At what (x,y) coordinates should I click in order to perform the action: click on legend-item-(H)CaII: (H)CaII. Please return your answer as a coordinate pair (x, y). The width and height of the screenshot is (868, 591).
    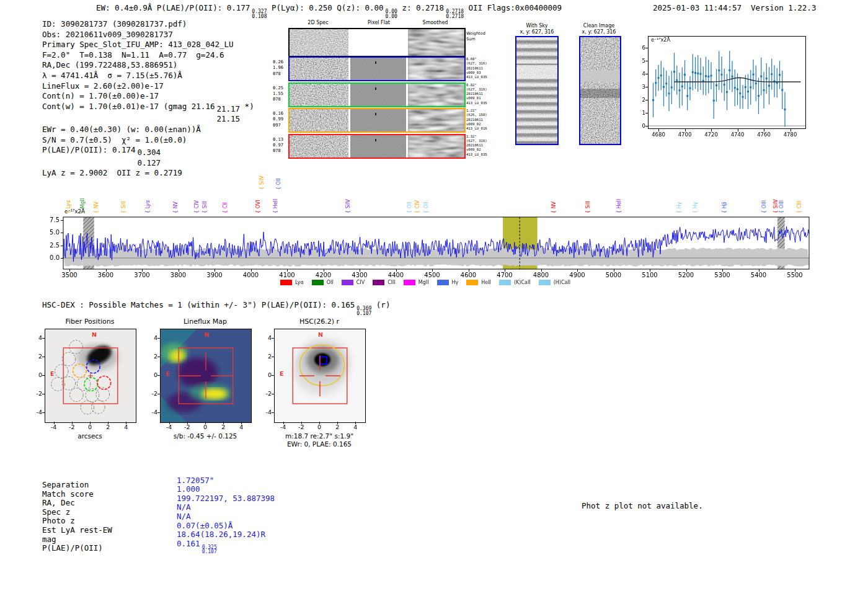
    Looking at the image, I should click on (554, 283).